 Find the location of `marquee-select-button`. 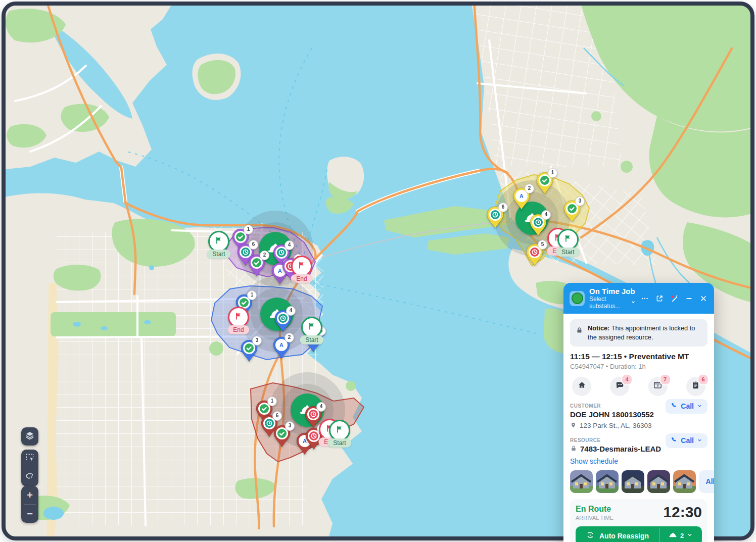

marquee-select-button is located at coordinates (30, 459).